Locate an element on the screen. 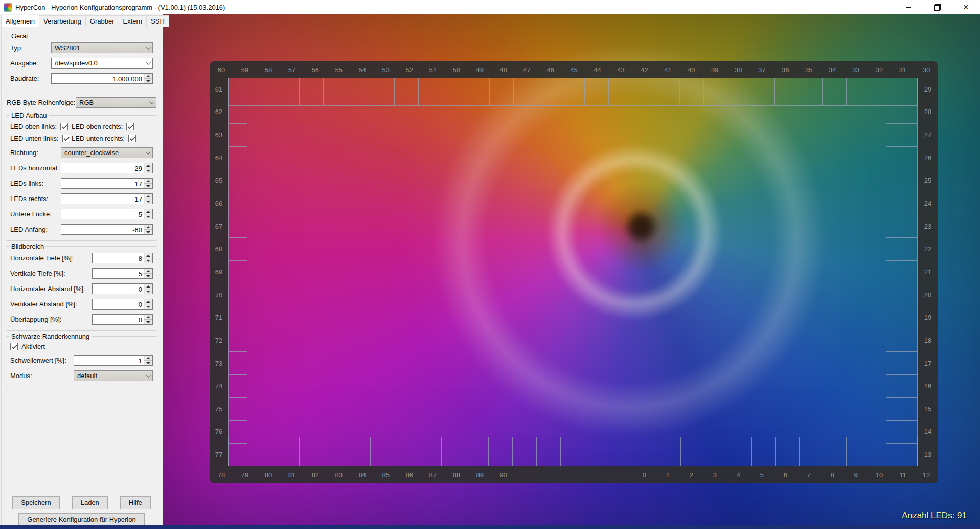  checkbox-label: LED unten rechts: is located at coordinates (98, 138).